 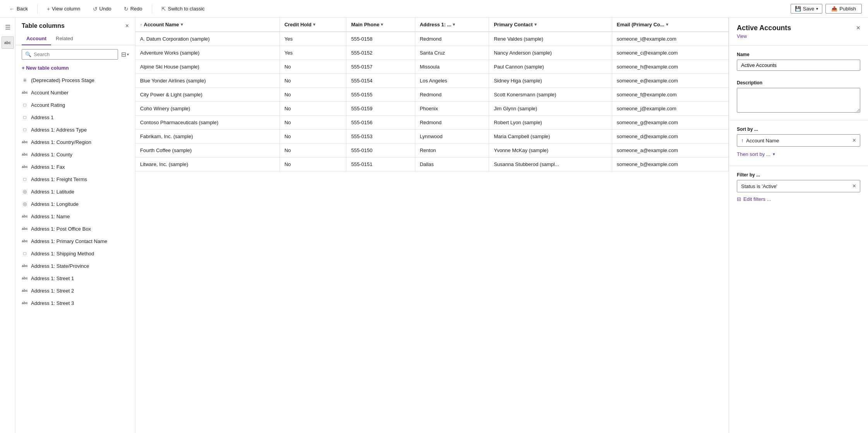 What do you see at coordinates (432, 151) in the screenshot?
I see `table-row: Fourth Coffee (sample)No555-0150RentonYv…` at bounding box center [432, 151].